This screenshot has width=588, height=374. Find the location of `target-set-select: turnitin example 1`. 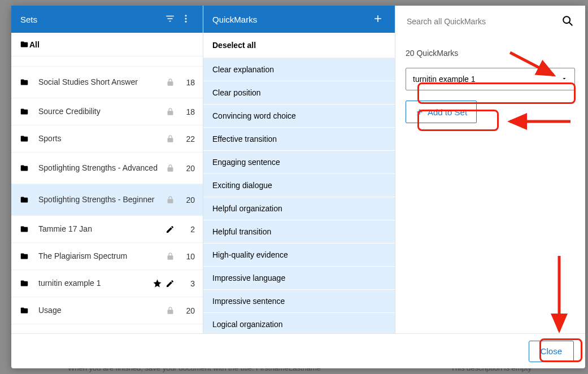

target-set-select: turnitin example 1 is located at coordinates (490, 79).